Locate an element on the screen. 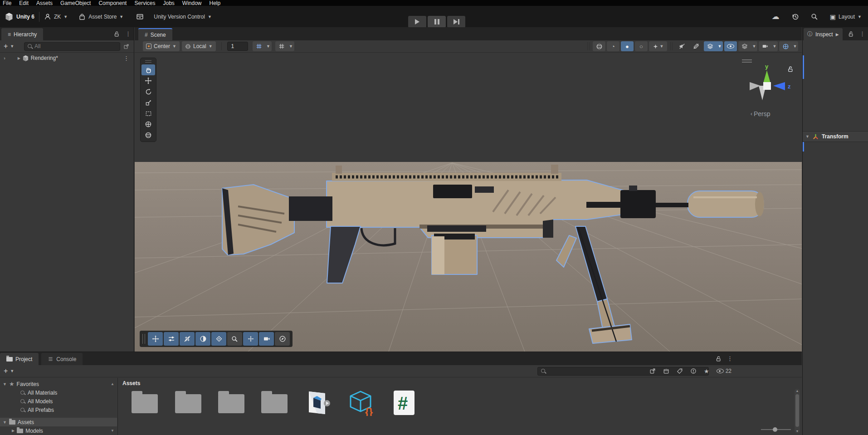 The image size is (868, 435). layers-icon is located at coordinates (745, 46).